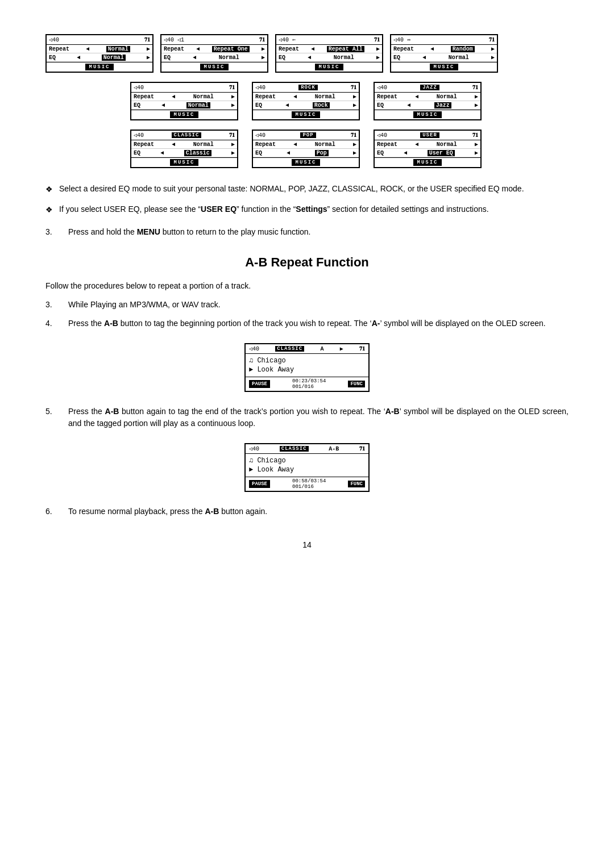 This screenshot has width=614, height=868. What do you see at coordinates (402, 40) in the screenshot?
I see `vol-icon: ◁40 ⇔` at bounding box center [402, 40].